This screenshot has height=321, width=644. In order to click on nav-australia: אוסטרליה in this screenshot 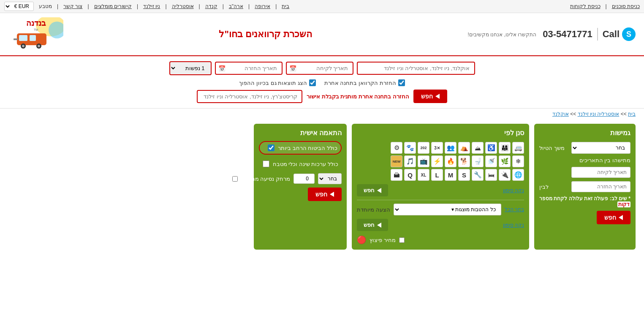, I will do `click(183, 6)`.